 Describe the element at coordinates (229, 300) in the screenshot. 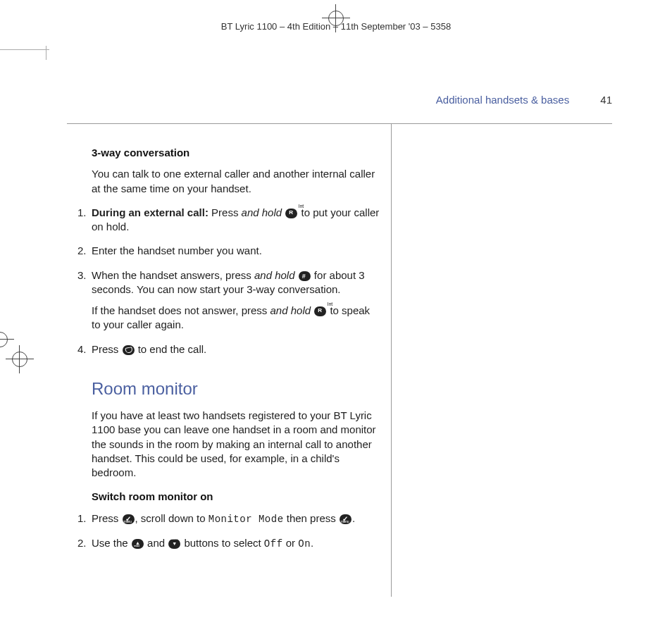

I see `step-3: 3. When the handset answers, press and h…` at that location.